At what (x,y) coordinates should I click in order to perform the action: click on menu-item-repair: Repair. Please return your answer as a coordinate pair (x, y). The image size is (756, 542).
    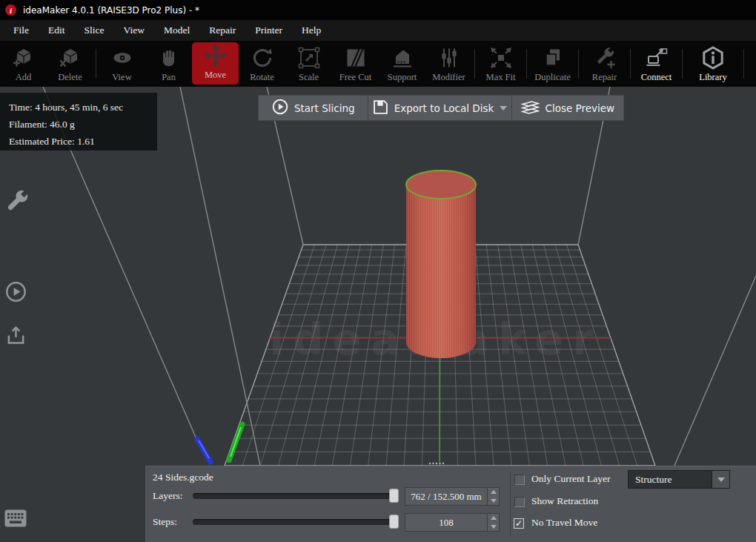
    Looking at the image, I should click on (222, 30).